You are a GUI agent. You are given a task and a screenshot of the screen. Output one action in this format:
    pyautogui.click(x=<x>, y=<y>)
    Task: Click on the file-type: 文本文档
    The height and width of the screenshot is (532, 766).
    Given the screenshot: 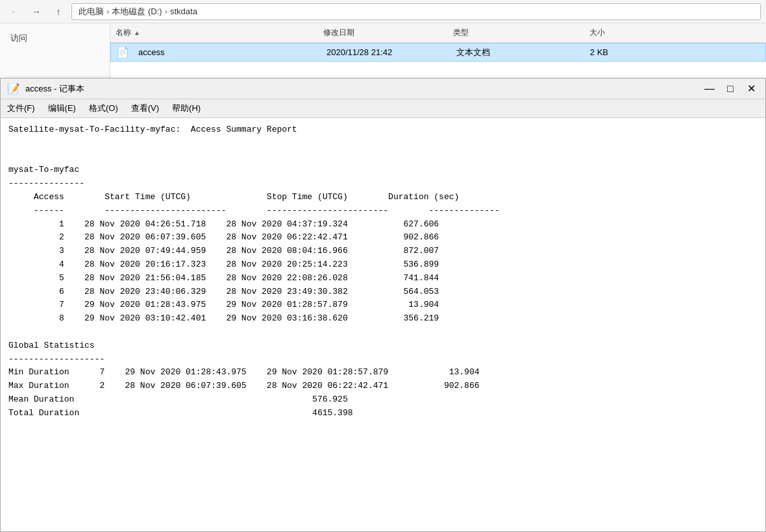 What is the action you would take?
    pyautogui.click(x=500, y=53)
    